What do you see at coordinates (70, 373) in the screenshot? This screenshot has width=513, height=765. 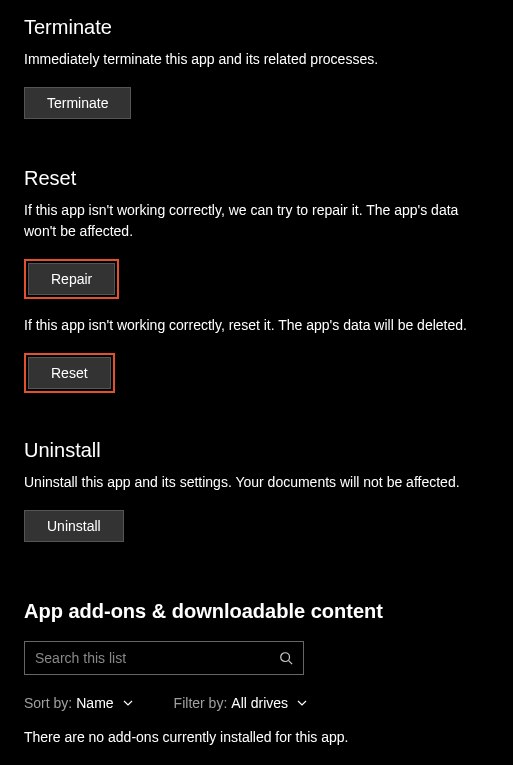 I see `reset-highlight: Reset` at bounding box center [70, 373].